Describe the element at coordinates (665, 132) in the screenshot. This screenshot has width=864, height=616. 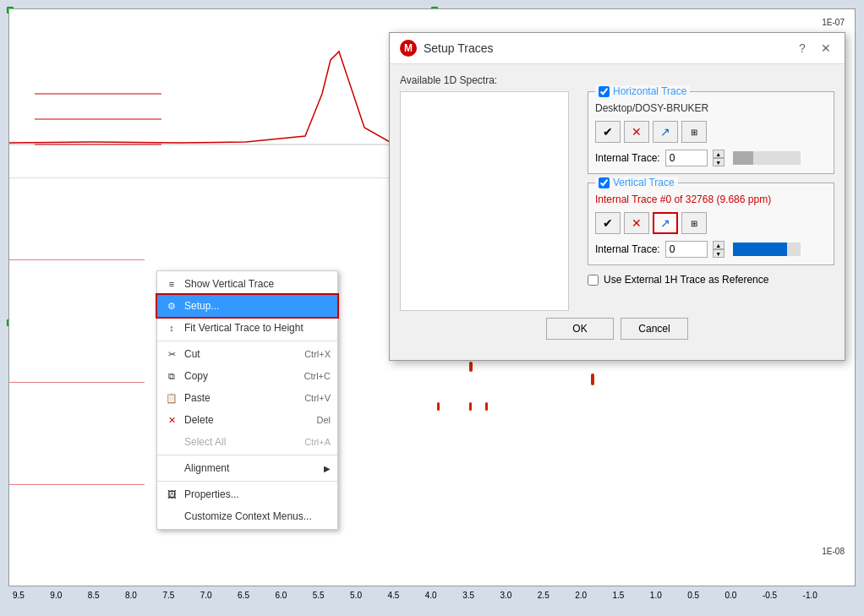
I see `h-export-button: ↗` at that location.